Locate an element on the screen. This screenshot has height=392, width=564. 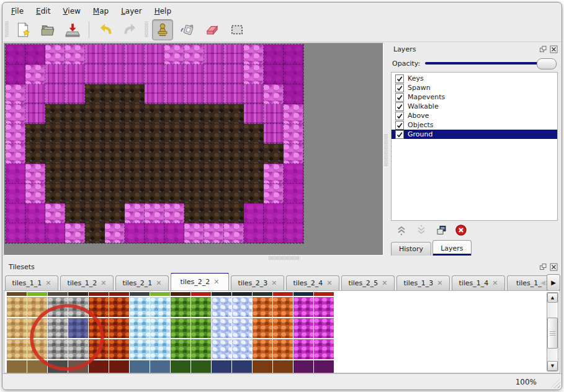
tool-new is located at coordinates (23, 30).